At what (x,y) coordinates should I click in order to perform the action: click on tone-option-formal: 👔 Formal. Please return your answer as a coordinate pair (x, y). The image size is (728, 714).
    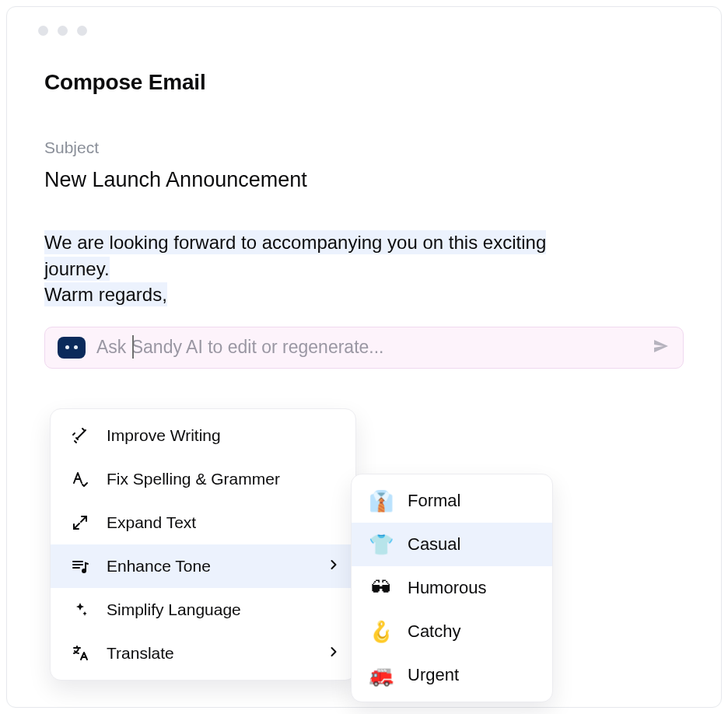
    Looking at the image, I should click on (452, 501).